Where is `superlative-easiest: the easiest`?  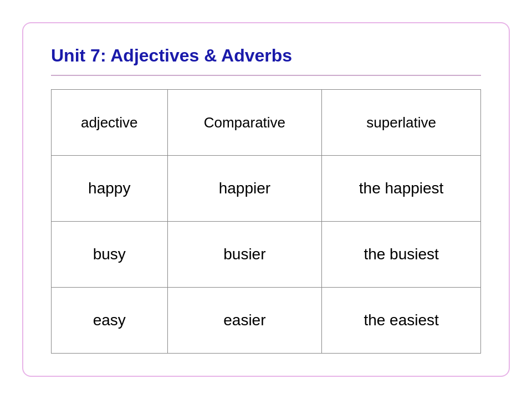 superlative-easiest: the easiest is located at coordinates (401, 320).